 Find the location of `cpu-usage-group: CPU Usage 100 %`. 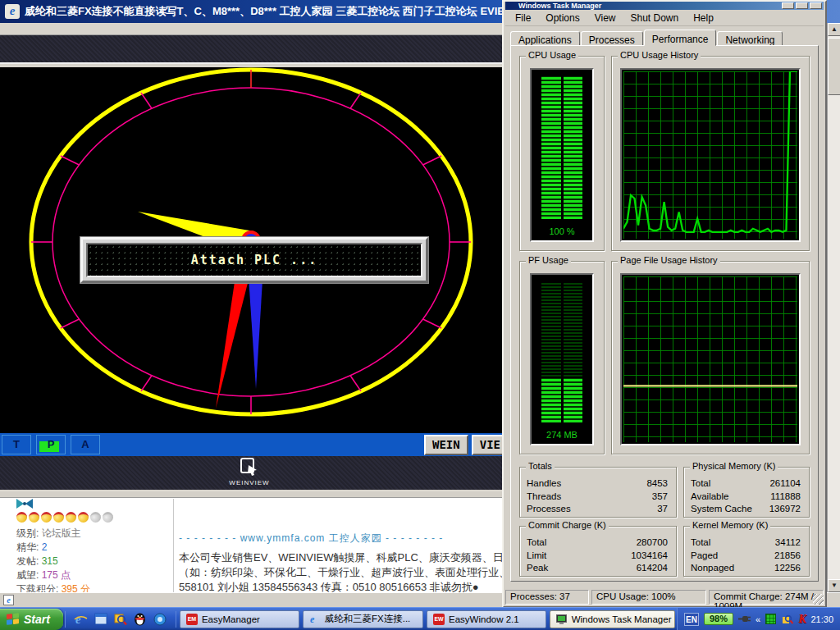

cpu-usage-group: CPU Usage 100 % is located at coordinates (562, 153).